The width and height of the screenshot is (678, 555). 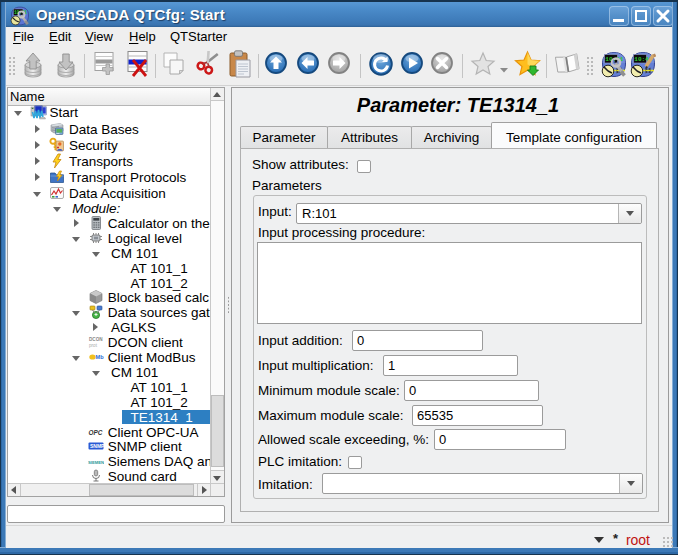 What do you see at coordinates (94, 346) in the screenshot?
I see `svg-text: prot` at bounding box center [94, 346].